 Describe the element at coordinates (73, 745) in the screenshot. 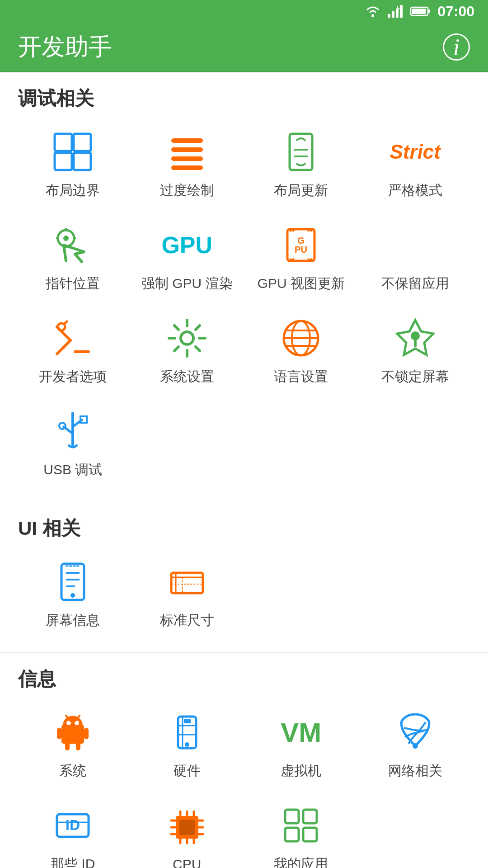

I see `system-item: 系统` at that location.